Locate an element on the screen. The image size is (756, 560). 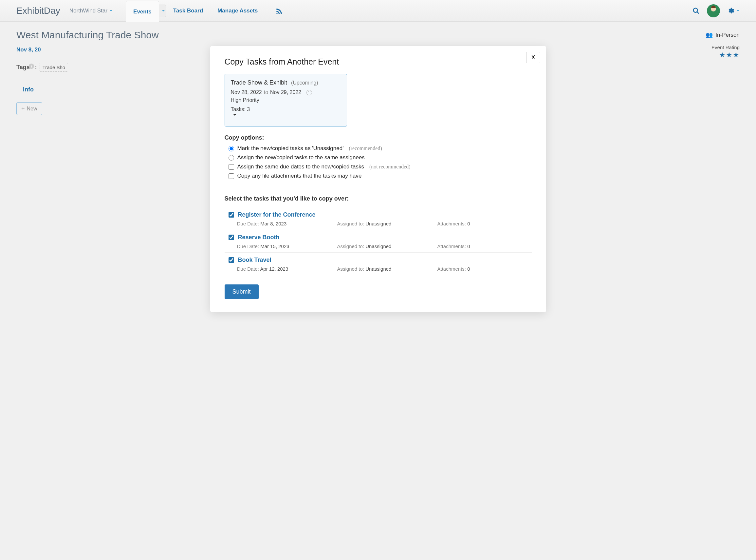
source-date-from: Nov 28, 2022 is located at coordinates (246, 92).